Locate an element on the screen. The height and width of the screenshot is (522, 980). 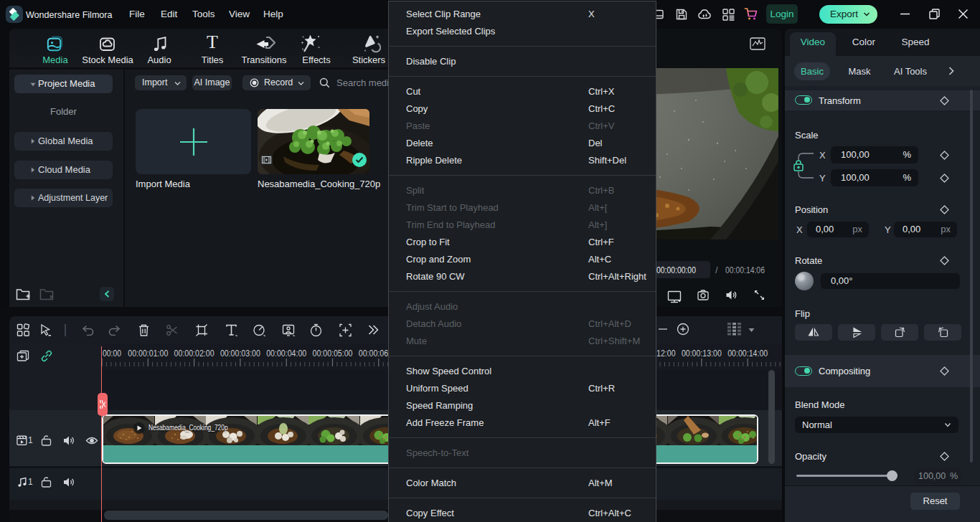
svg-text: 00:00:04:00 is located at coordinates (286, 353).